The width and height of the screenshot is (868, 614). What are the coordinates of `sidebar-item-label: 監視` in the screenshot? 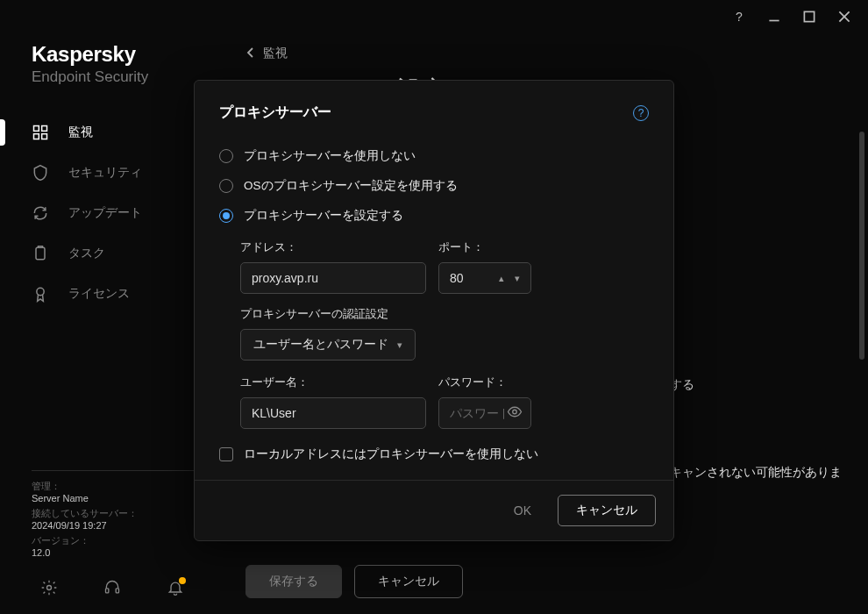 It's located at (81, 132).